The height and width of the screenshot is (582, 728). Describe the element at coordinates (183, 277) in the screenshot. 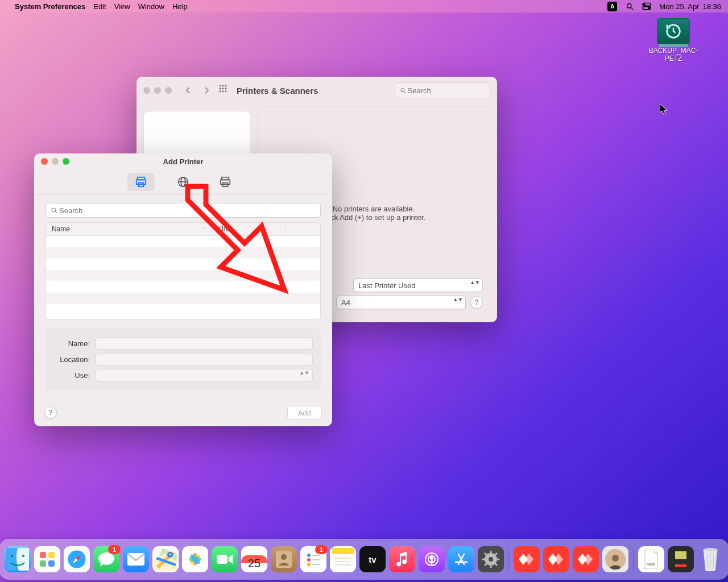

I see `table-body` at that location.